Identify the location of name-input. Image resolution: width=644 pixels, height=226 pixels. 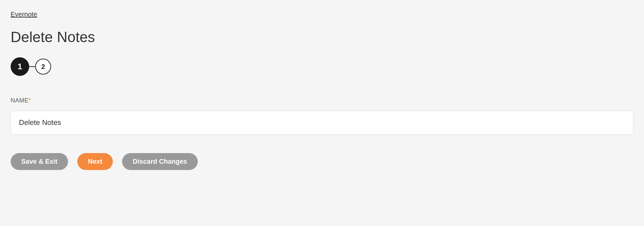
(322, 123).